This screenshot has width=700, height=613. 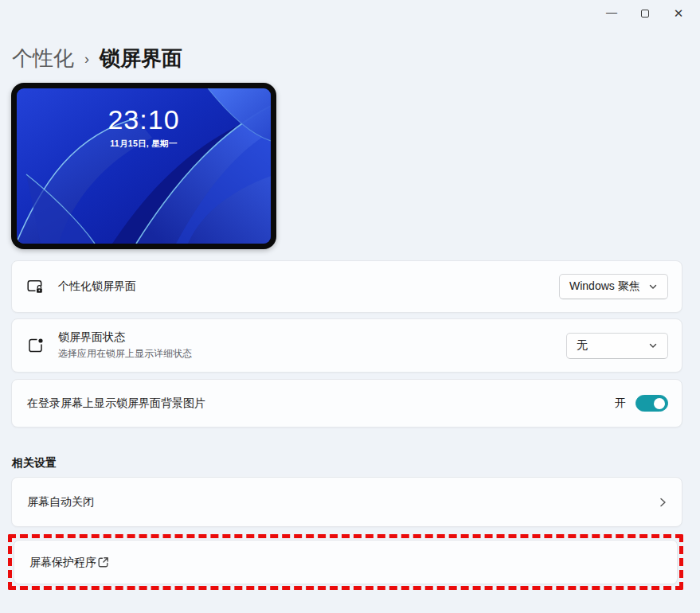 What do you see at coordinates (651, 403) in the screenshot?
I see `background-toggle` at bounding box center [651, 403].